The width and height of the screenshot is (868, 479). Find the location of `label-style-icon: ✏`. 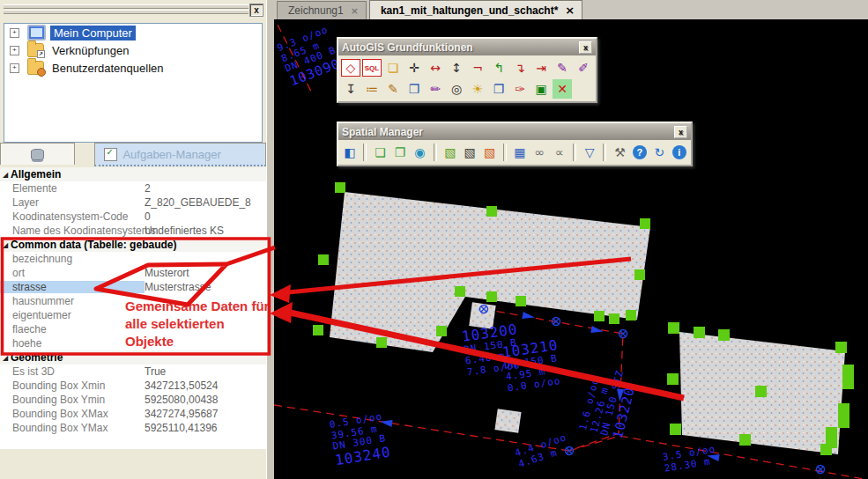

label-style-icon: ✏ is located at coordinates (435, 89).